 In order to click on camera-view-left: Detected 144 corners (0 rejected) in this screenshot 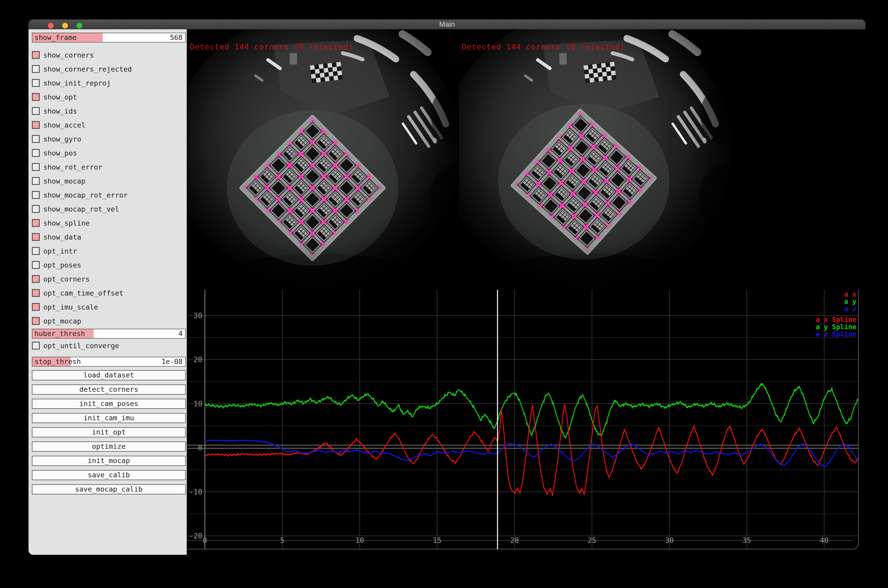, I will do `click(323, 160)`.